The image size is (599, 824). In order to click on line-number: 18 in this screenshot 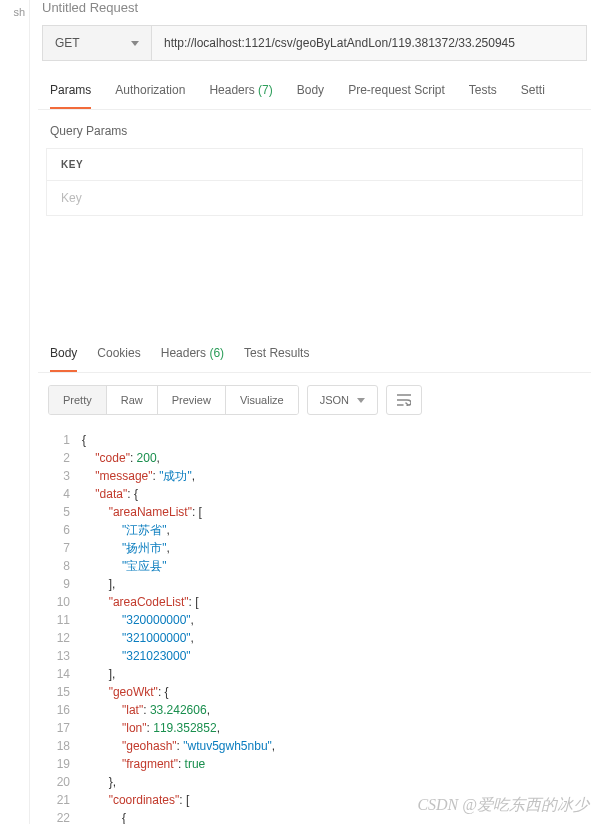, I will do `click(64, 746)`.